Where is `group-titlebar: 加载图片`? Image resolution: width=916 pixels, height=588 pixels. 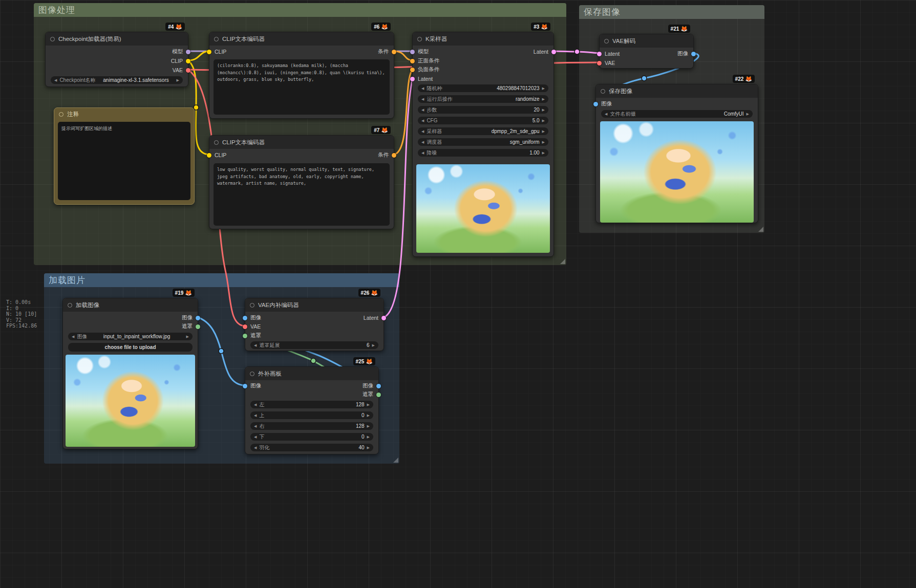 group-titlebar: 加载图片 is located at coordinates (222, 280).